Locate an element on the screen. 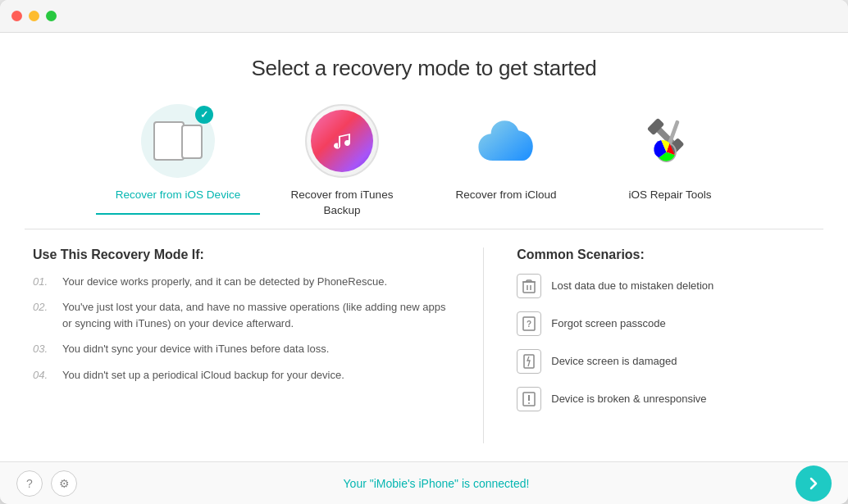 This screenshot has width=848, height=504. ios-device-icon-wrap: ✓ is located at coordinates (178, 141).